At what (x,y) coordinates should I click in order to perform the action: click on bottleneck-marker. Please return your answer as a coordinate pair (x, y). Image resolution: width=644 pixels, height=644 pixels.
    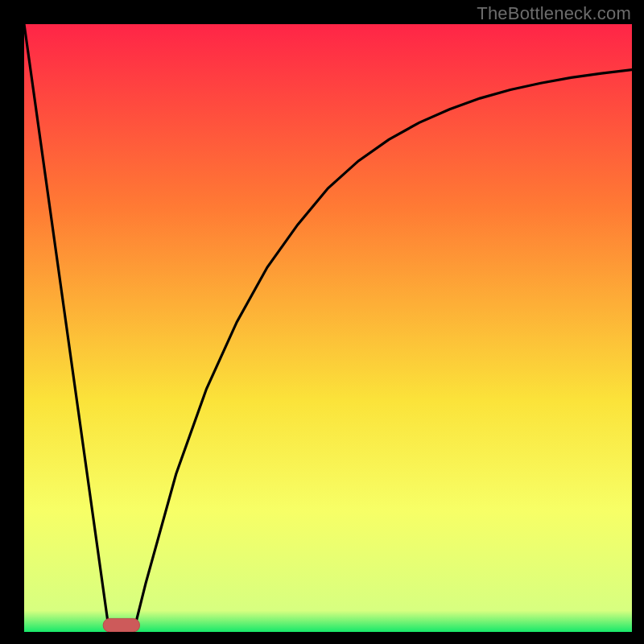
    Looking at the image, I should click on (121, 625).